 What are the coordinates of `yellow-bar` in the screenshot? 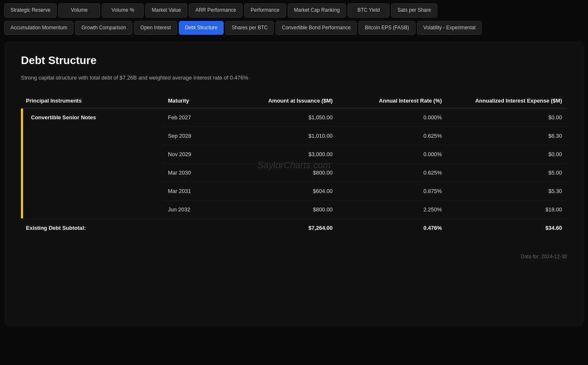 It's located at (22, 163).